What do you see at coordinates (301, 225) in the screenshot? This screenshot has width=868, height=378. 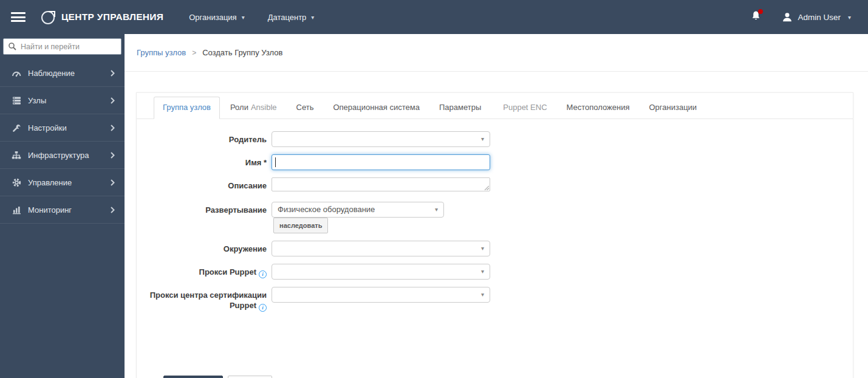 I see `inherit-button: наследовать` at bounding box center [301, 225].